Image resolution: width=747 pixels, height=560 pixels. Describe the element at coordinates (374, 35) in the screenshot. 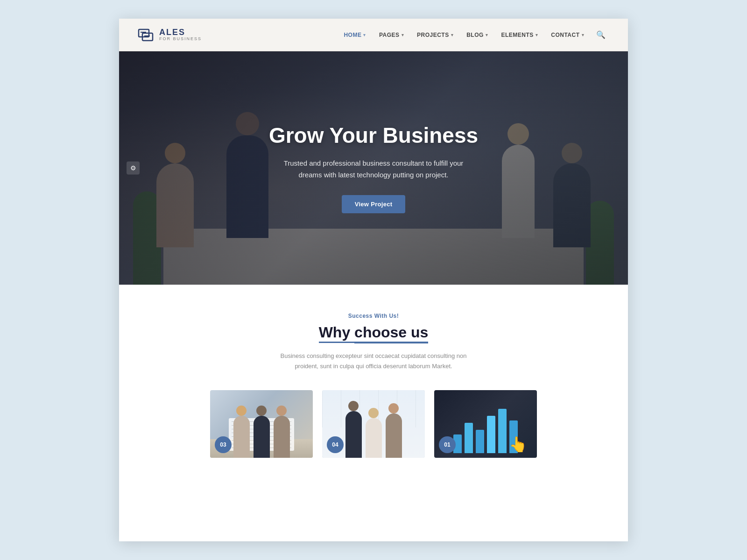

I see `navbar: ALES FOR BUSINESS HOME ▾ PAGES ▾ PROJECT…` at that location.